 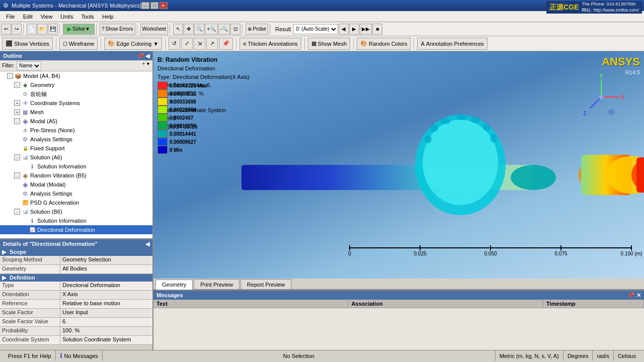 I want to click on toggle-solution-b6: -, so click(x=17, y=212).